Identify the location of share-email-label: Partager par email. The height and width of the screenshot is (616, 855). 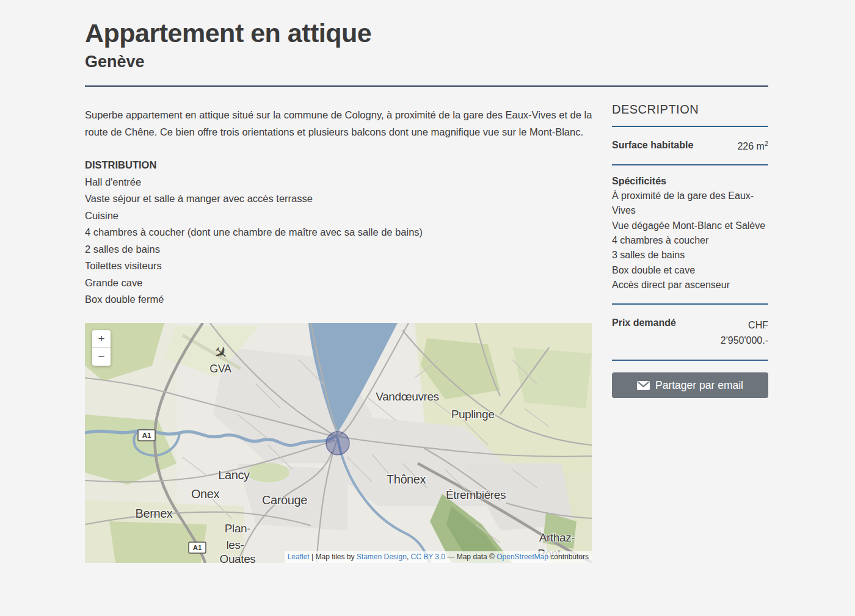
(699, 386).